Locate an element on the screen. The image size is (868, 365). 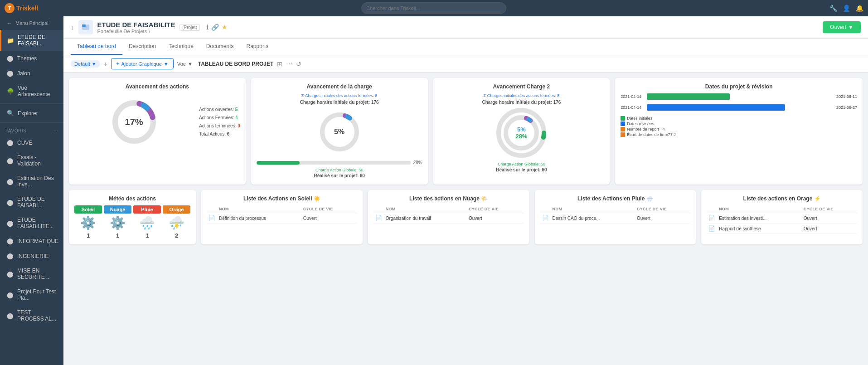
avancement-actions-donut: 17% is located at coordinates (134, 122).